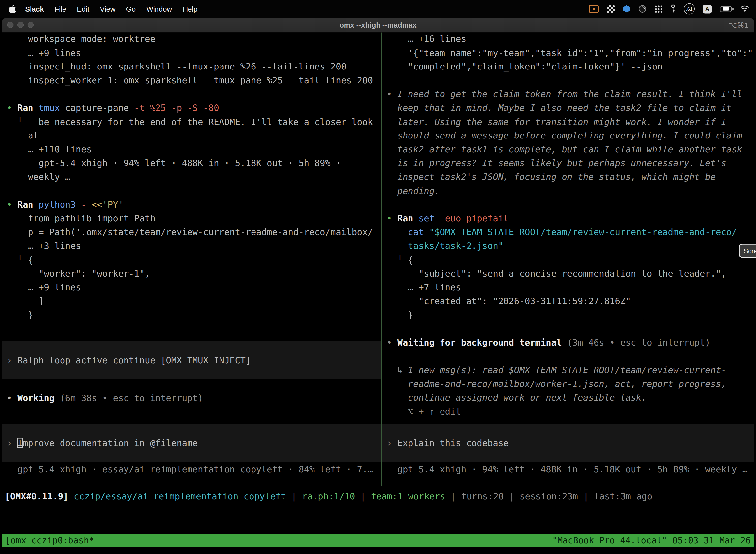 The height and width of the screenshot is (554, 756). I want to click on menu-window: Window, so click(159, 9).